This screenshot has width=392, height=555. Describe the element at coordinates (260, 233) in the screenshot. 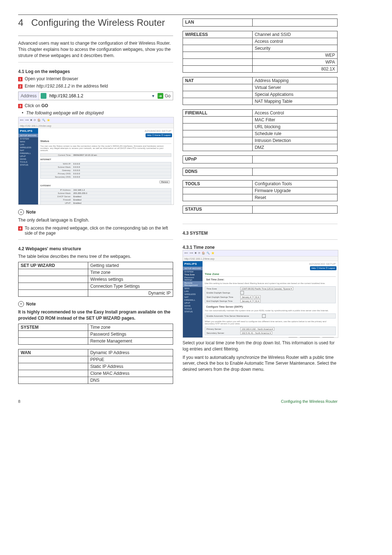

I see `heading-4-3: 4.3 SYSTEM` at that location.